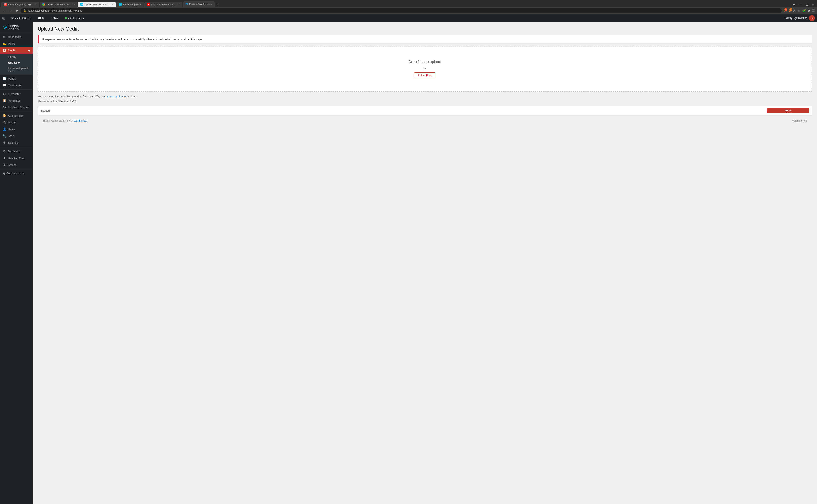  Describe the element at coordinates (5, 50) in the screenshot. I see `media-icon: 🖼` at that location.